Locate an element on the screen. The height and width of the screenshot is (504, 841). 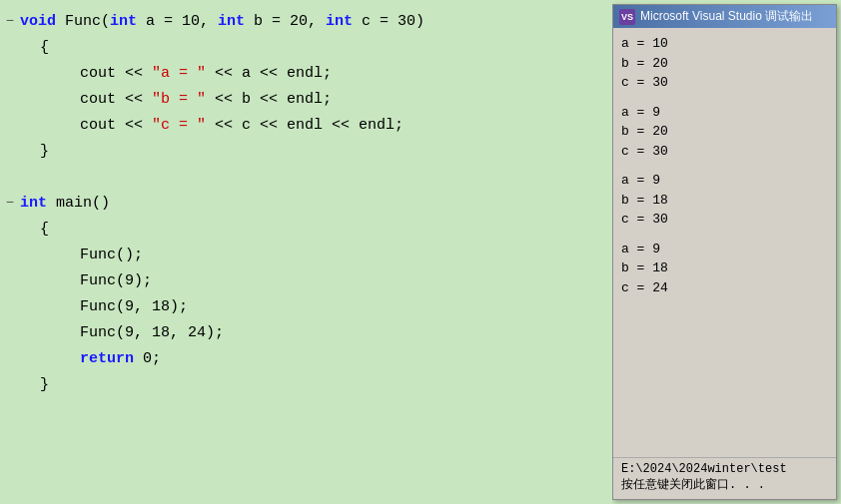
code-line: cout << "a = " << a << endl; is located at coordinates (306, 73).